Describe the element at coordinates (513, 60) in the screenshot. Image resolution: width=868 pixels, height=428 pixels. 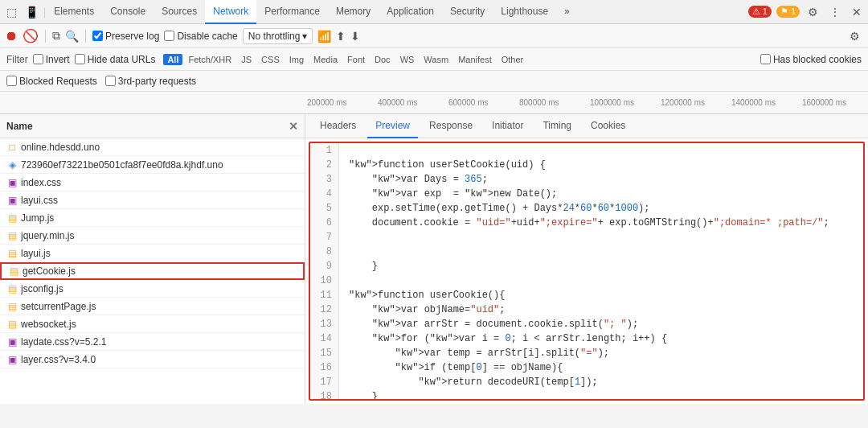
I see `filter-type-other: Other` at that location.